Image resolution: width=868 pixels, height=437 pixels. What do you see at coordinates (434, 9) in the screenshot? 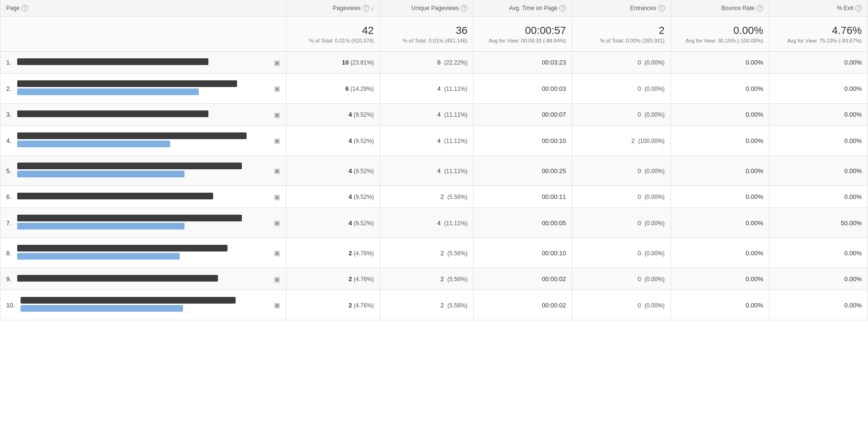
I see `table-header: Page ? Pageviews ? ↓ Unique Pageviews ?` at bounding box center [434, 9].